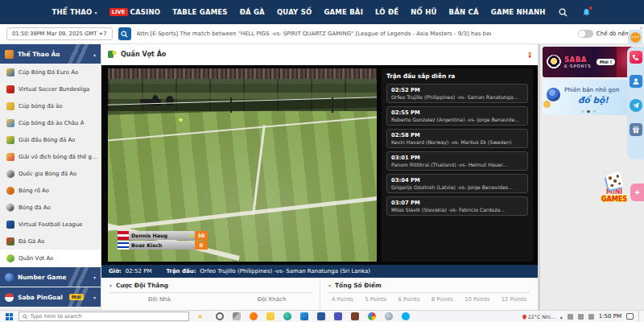 The image size is (644, 322). What do you see at coordinates (50, 106) in the screenshot?
I see `sidebar-item-virtual-cup: Cúp bóng đá ảo` at bounding box center [50, 106].